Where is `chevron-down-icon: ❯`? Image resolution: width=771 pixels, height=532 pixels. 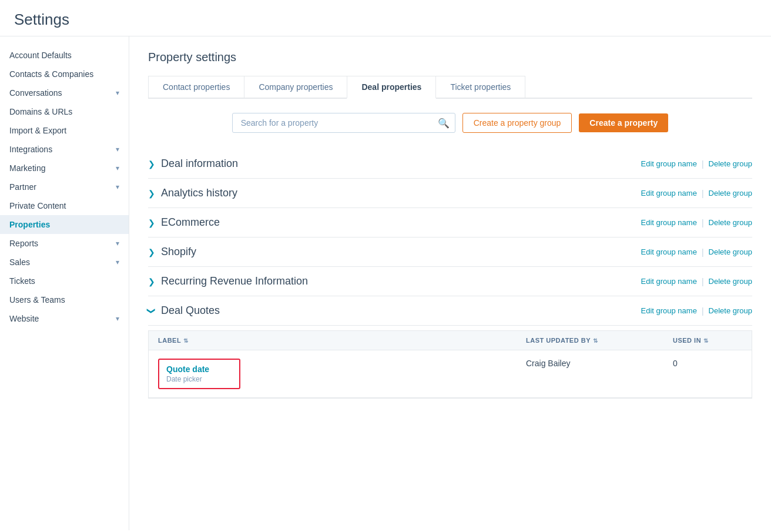 chevron-down-icon: ❯ is located at coordinates (152, 311).